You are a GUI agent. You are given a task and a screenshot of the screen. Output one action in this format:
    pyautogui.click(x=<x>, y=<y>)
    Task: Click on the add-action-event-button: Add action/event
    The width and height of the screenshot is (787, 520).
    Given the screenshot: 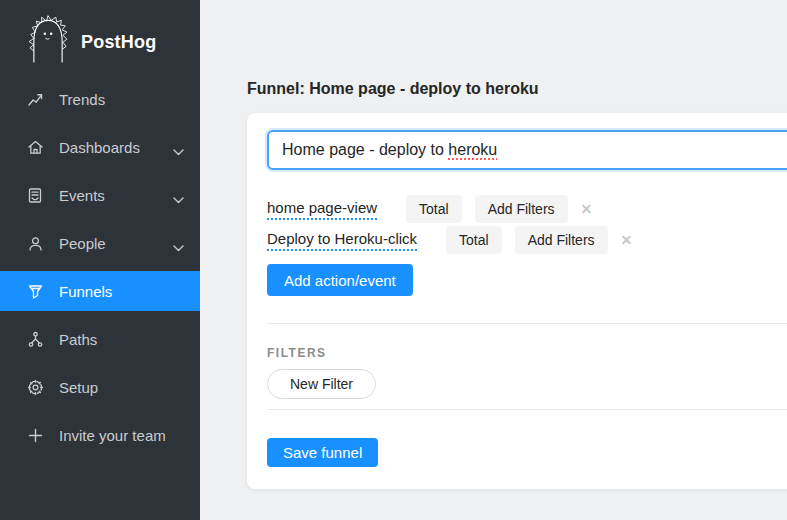 What is the action you would take?
    pyautogui.click(x=340, y=280)
    